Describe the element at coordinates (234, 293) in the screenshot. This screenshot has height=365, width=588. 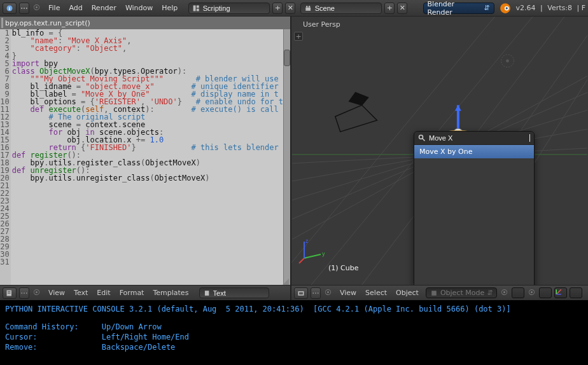
I see `textblock-selector` at that location.